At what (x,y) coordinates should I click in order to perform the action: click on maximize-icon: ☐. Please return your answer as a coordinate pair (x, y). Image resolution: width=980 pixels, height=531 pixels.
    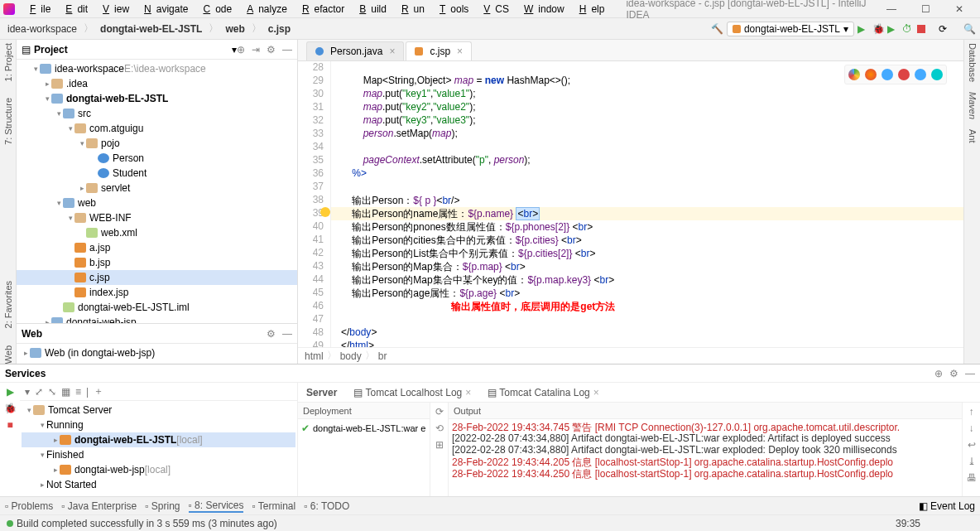
    Looking at the image, I should click on (925, 9).